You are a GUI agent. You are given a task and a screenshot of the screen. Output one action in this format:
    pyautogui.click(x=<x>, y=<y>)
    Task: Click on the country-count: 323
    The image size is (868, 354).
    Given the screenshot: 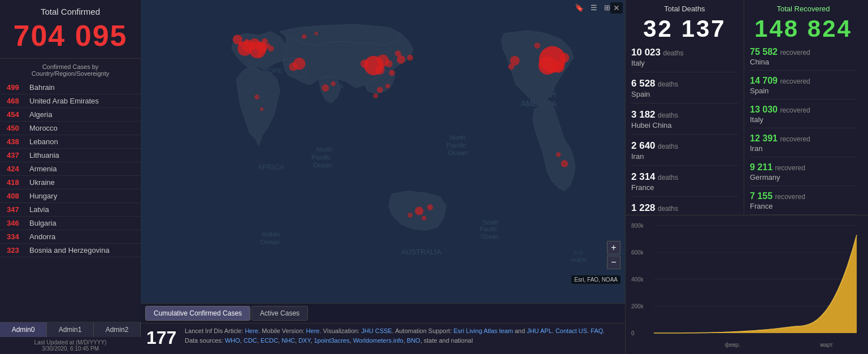 What is the action you would take?
    pyautogui.click(x=17, y=250)
    